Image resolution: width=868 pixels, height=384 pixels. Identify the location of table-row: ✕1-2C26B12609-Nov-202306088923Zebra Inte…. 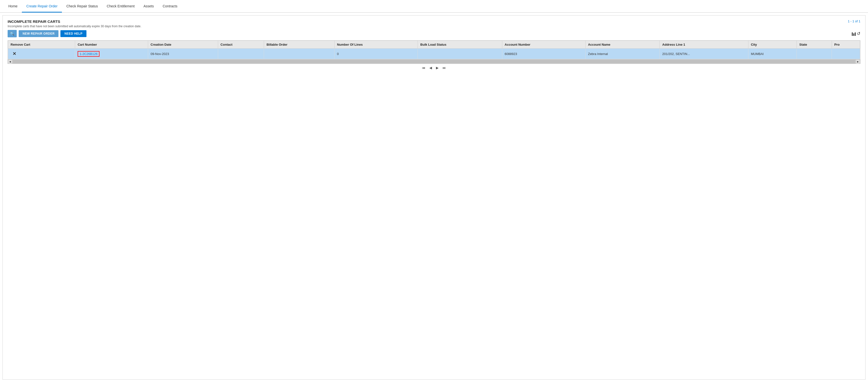
(434, 54).